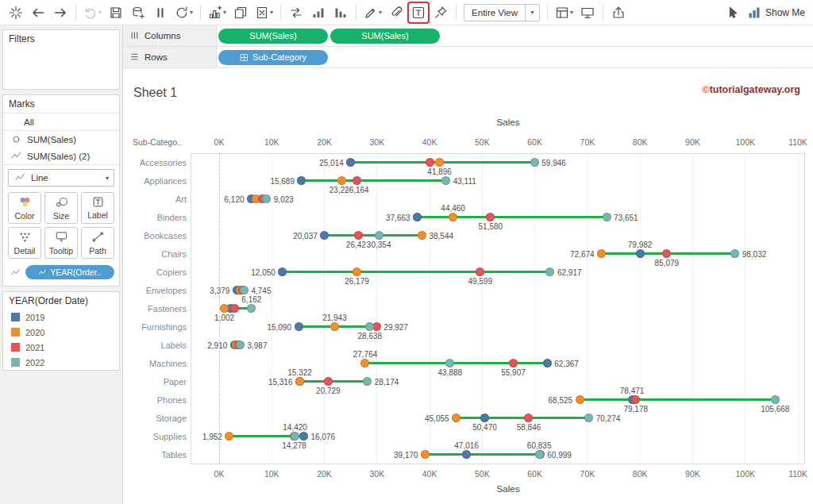 This screenshot has width=813, height=504. What do you see at coordinates (98, 243) in the screenshot?
I see `path-button: Path` at bounding box center [98, 243].